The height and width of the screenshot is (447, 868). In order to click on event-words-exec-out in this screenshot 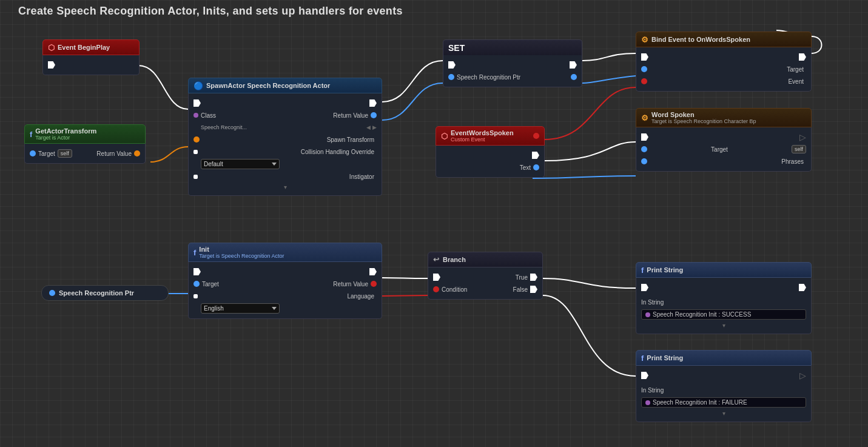, I will do `click(536, 155)`.